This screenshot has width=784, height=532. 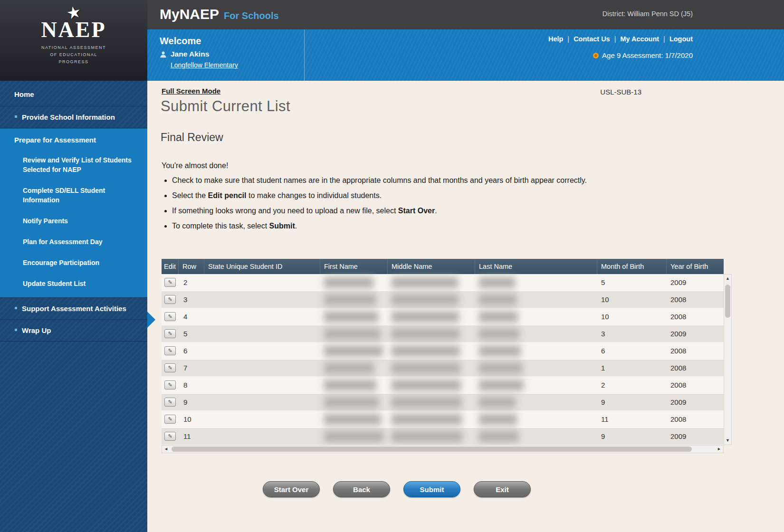 I want to click on column-header-month-of-birth: Month of Birth, so click(x=632, y=266).